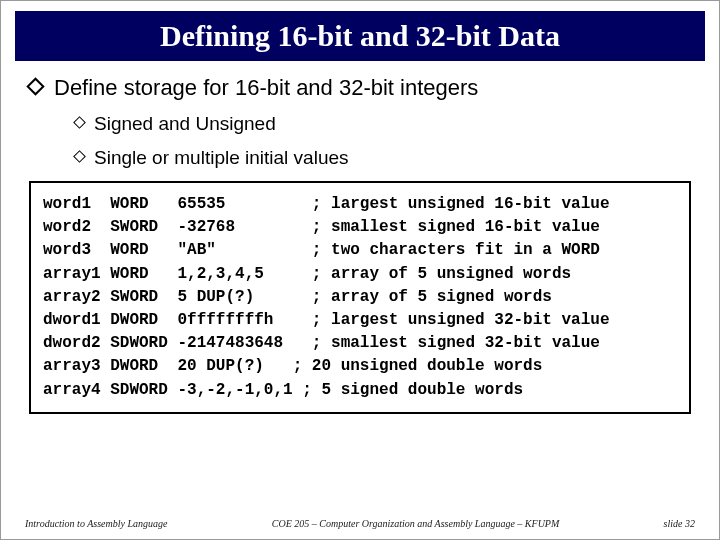 The image size is (720, 540). I want to click on footer-center: COE 205 – Computer Organization and Asse…, so click(416, 524).